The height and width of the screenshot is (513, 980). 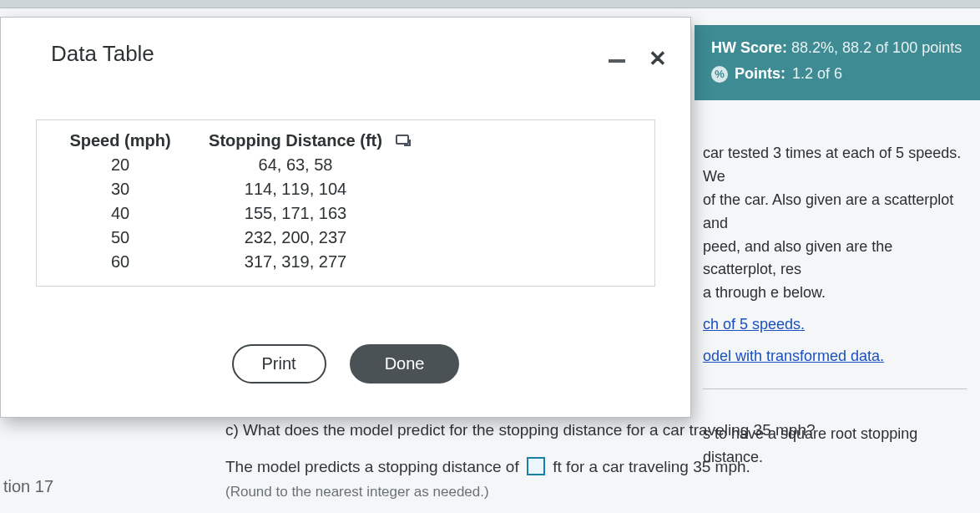 What do you see at coordinates (536, 466) in the screenshot?
I see `answer-input-blank` at bounding box center [536, 466].